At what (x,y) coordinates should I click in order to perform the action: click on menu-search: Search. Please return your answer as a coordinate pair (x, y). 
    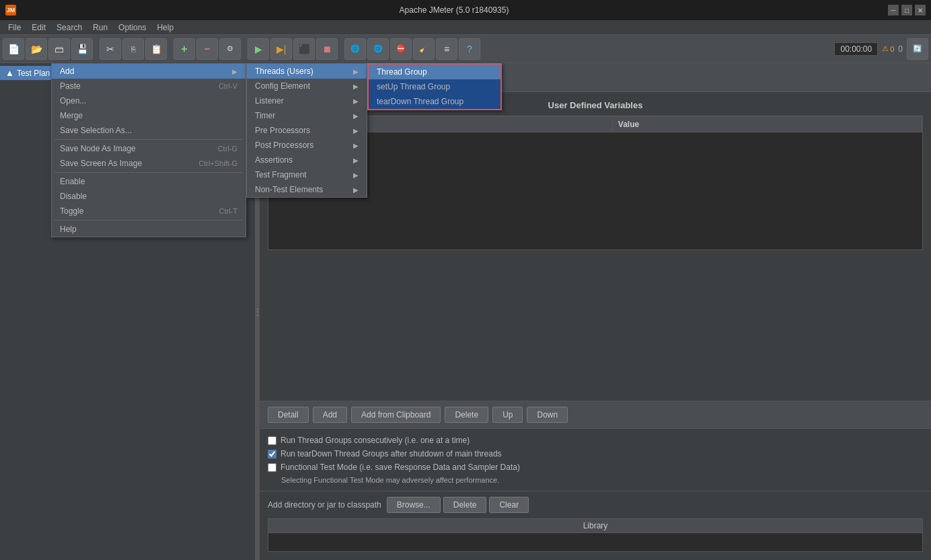
    Looking at the image, I should click on (69, 28).